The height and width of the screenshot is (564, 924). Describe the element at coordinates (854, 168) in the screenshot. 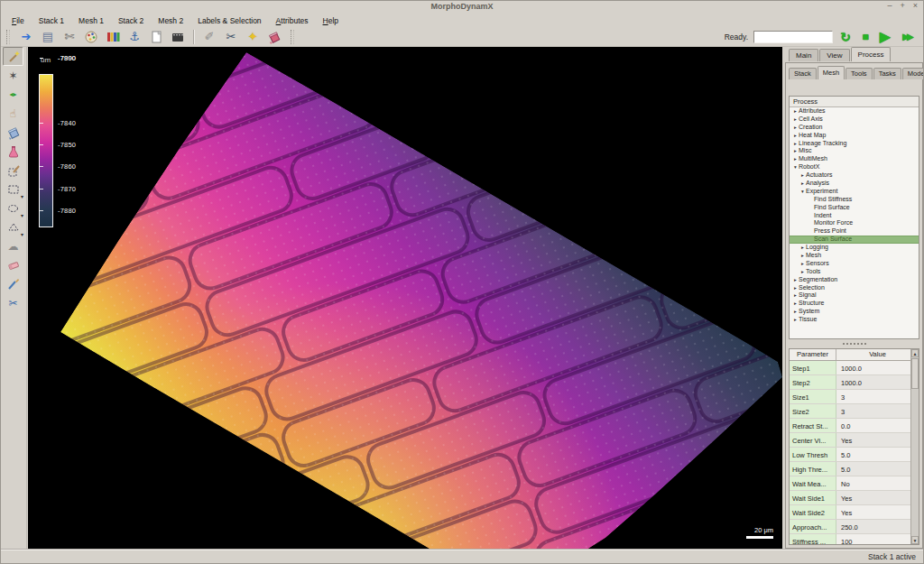

I see `tree-item-robotx: ▾RobotX` at that location.